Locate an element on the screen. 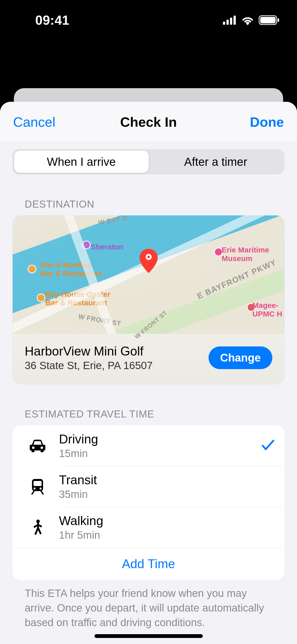 This screenshot has width=297, height=644. status-time: 09:41 is located at coordinates (52, 20).